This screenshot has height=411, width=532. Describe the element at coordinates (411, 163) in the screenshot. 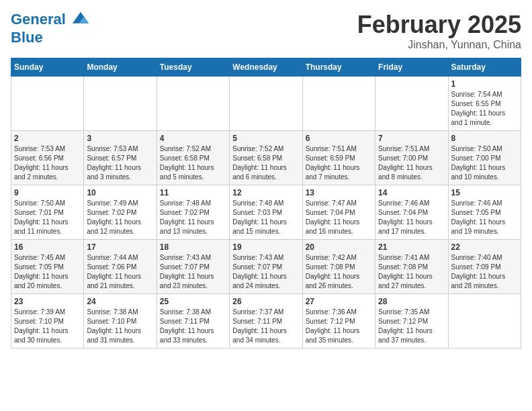

I see `day-info: Sunrise: 7:51 AM Sunset: 7:00 PM Dayligh…` at that location.